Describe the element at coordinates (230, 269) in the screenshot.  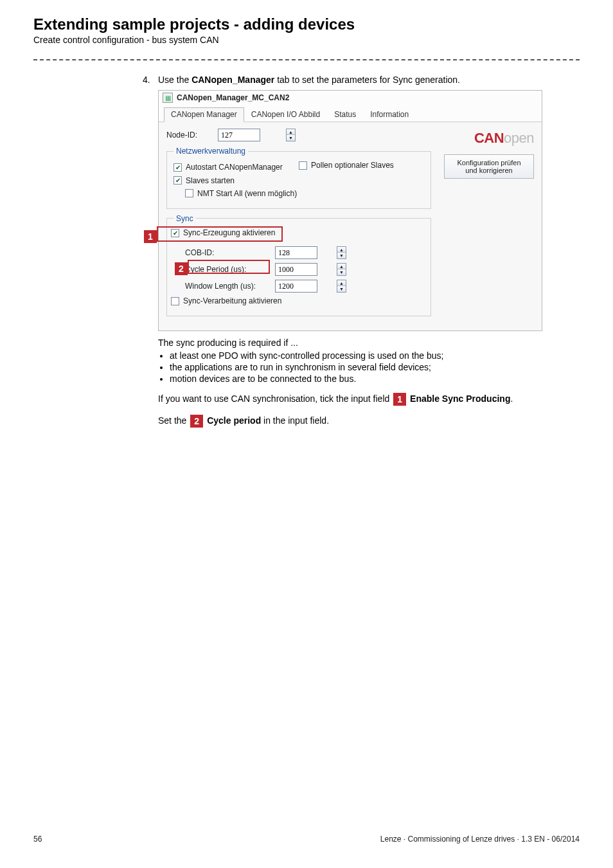
I see `cycle-period-label: Cycle Period (us):` at that location.